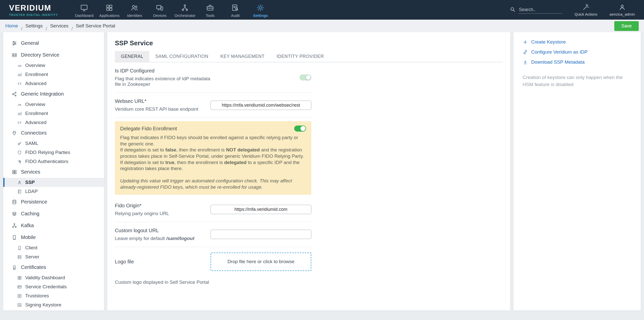 This screenshot has height=320, width=644. Describe the element at coordinates (54, 123) in the screenshot. I see `sidebar-subitem-gi-advanced: Advanced` at that location.